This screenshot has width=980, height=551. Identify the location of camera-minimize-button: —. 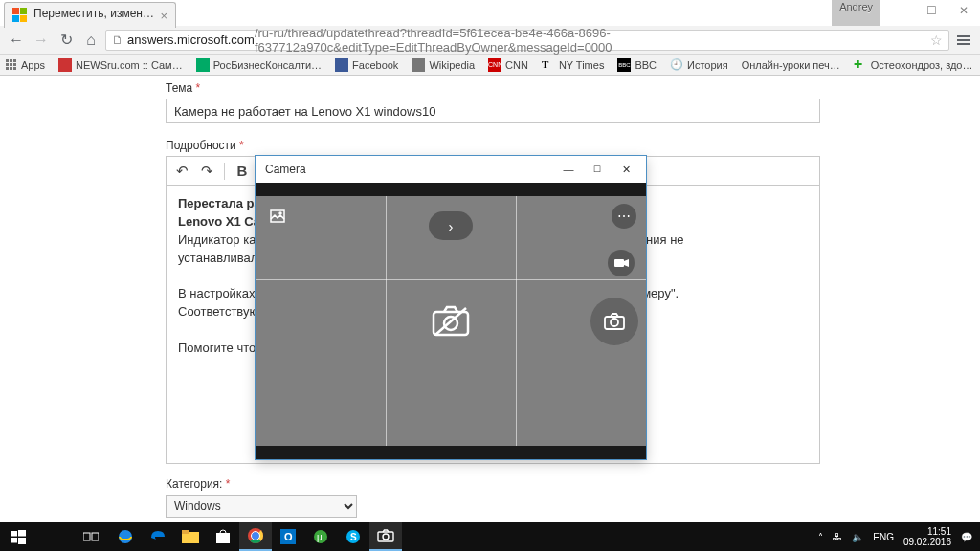
(568, 169).